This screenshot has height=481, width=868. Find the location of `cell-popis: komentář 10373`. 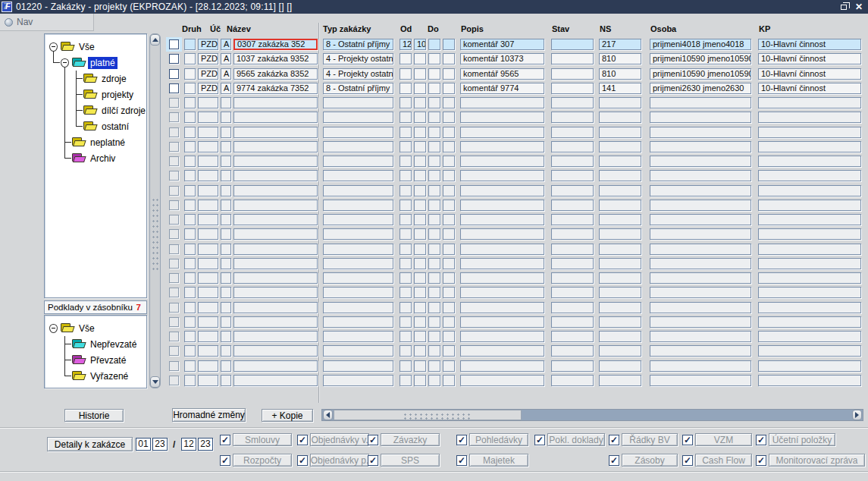

cell-popis: komentář 10373 is located at coordinates (502, 59).